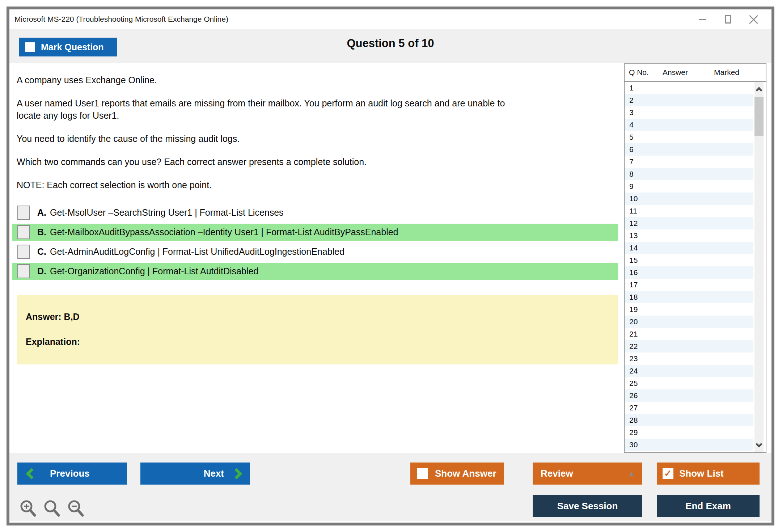  Describe the element at coordinates (689, 211) in the screenshot. I see `question-list-row: 11` at that location.